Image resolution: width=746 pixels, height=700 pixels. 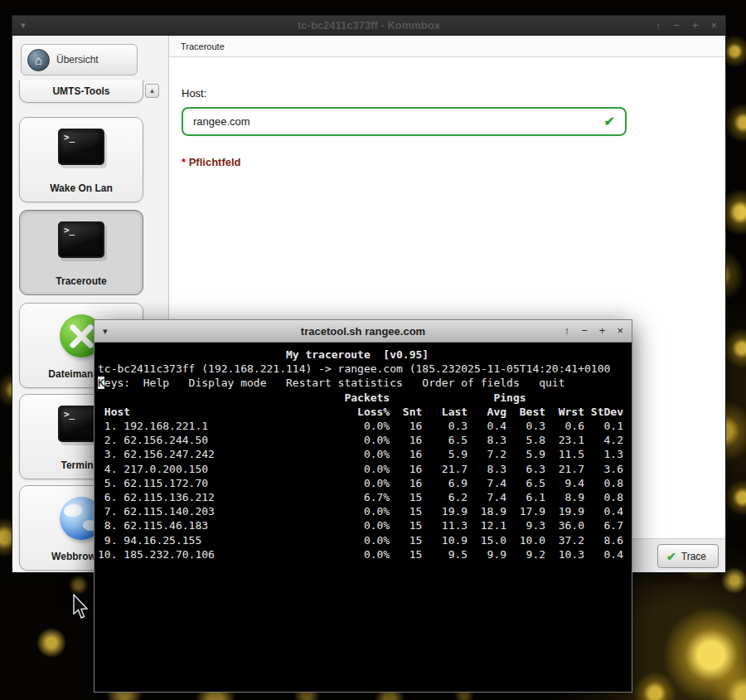 I want to click on terminal-line: Host Loss% Snt Last Avg Best Wrst StDev, so click(x=365, y=411).